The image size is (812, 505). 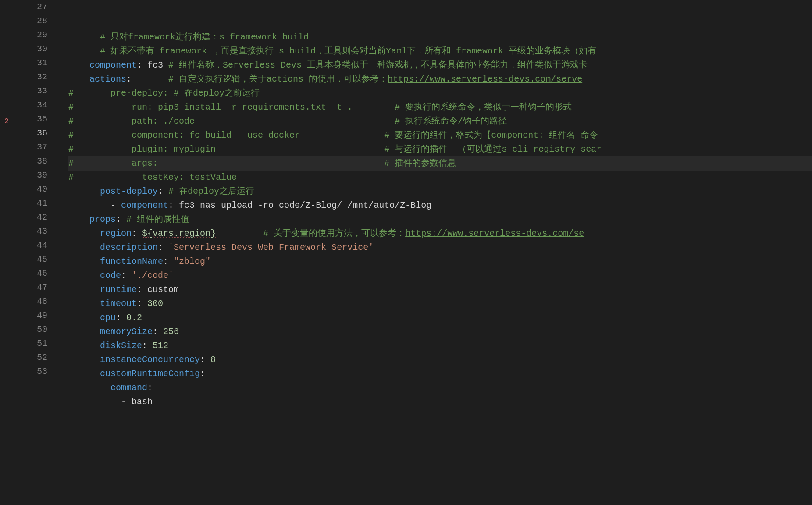 What do you see at coordinates (440, 346) in the screenshot?
I see `code-line: diskSize: 512` at bounding box center [440, 346].